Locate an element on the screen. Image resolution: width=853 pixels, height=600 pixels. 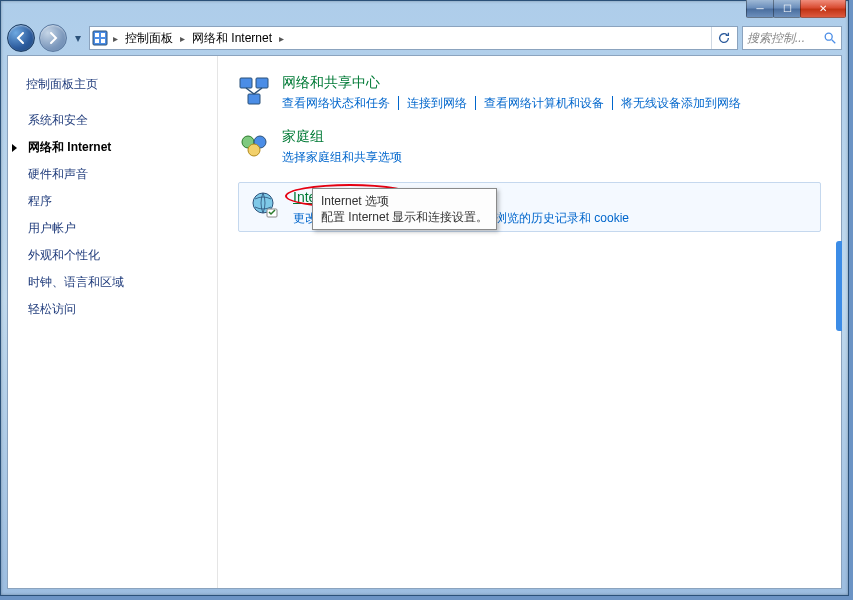
tooltip-body: 配置 Internet 显示和连接设置。 is located at coordinates (404, 217).